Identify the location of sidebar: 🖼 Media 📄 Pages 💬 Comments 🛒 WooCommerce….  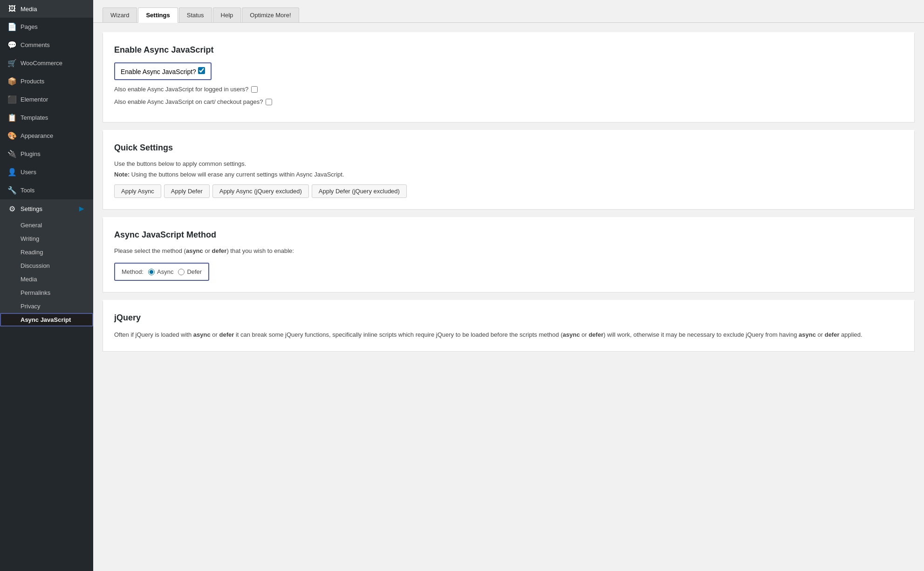
(47, 286).